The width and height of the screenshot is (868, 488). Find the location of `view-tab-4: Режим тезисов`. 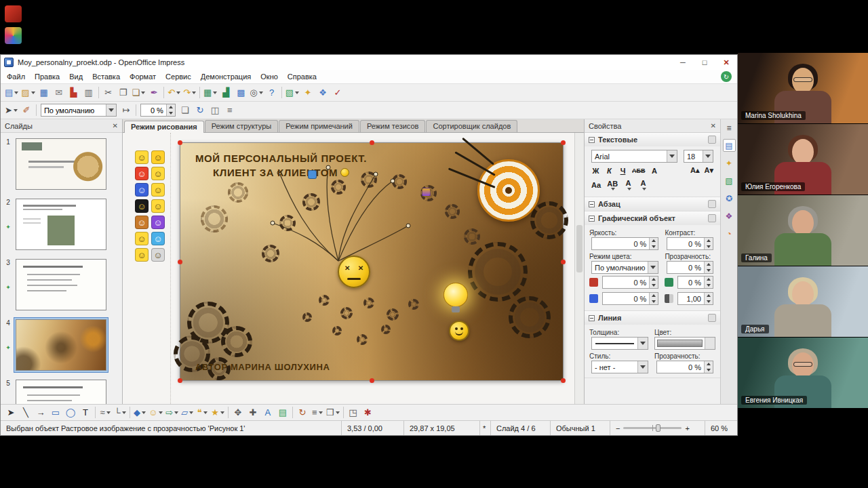

view-tab-4: Режим тезисов is located at coordinates (393, 126).